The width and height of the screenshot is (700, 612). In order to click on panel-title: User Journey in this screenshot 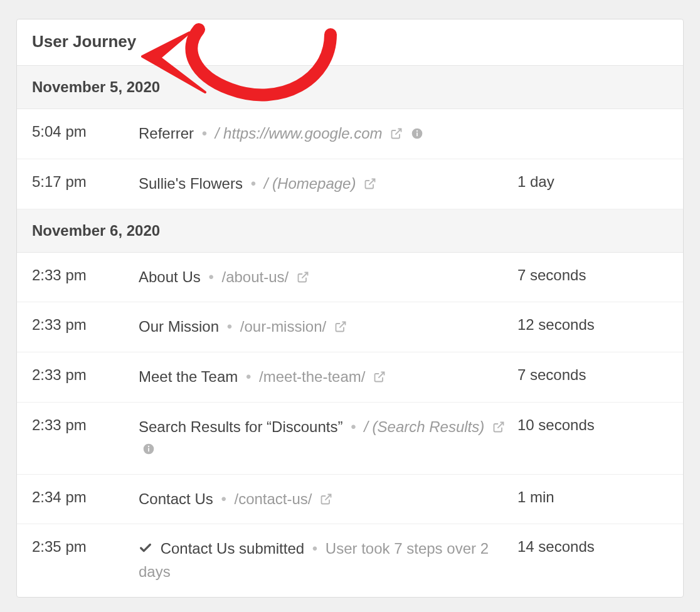, I will do `click(350, 43)`.